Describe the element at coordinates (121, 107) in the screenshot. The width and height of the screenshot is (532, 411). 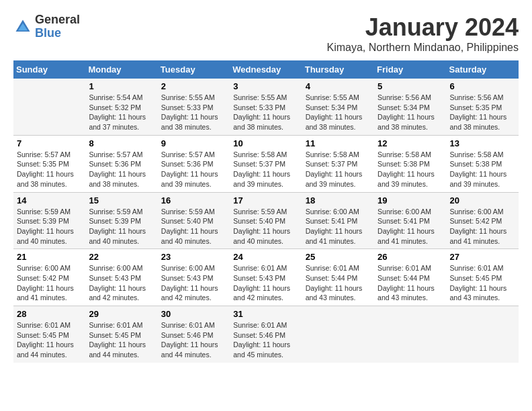
I see `calendar-cell: 1Sunrise: 5:54 AMSunset: 5:32 PMDaylight…` at that location.